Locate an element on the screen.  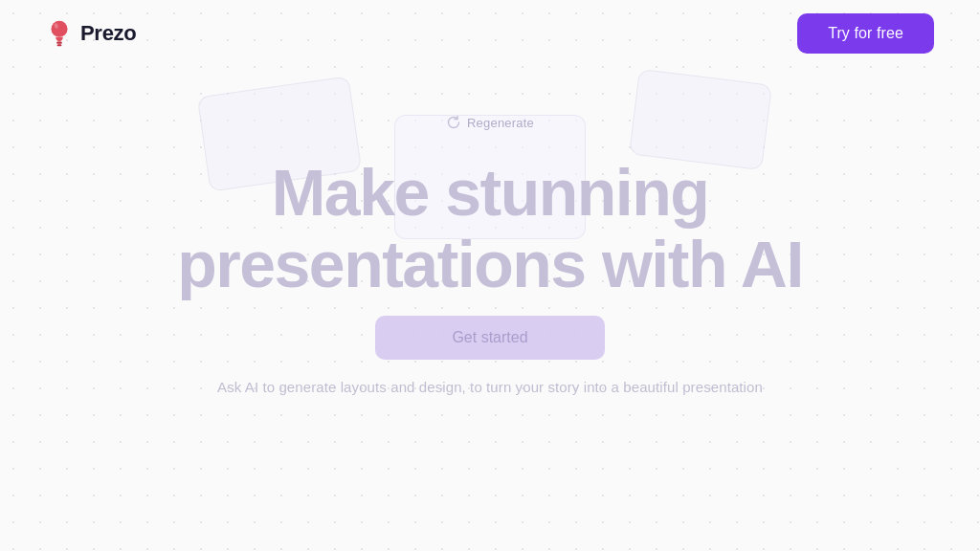
regenerate-label: Regenerate is located at coordinates (490, 122).